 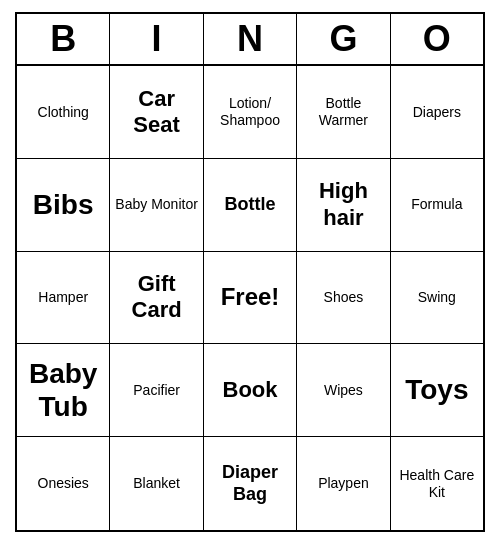 I want to click on header-letter: G, so click(x=344, y=40).